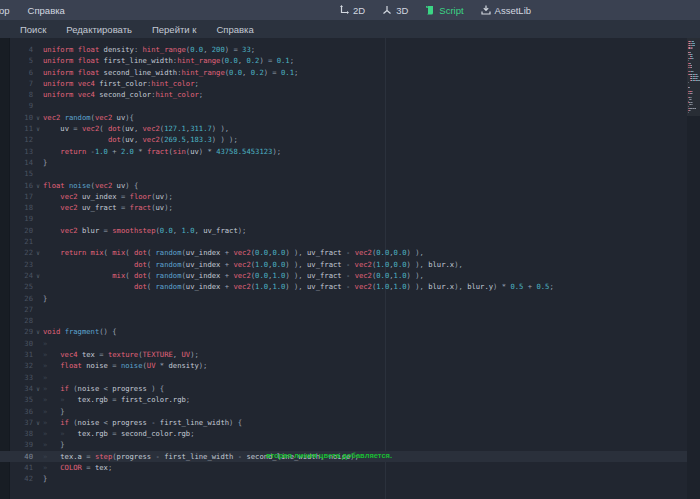 Image resolution: width=700 pixels, height=499 pixels. I want to click on line-number: 37, so click(16, 422).